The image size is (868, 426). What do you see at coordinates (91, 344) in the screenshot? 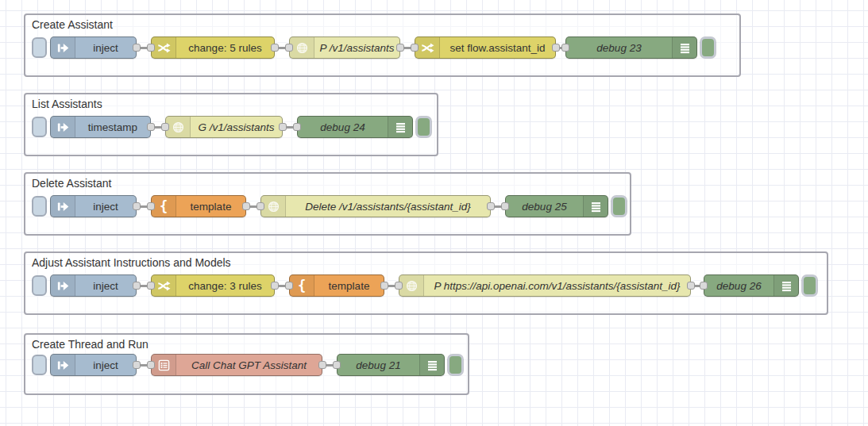
I see `group-label: Create Thread and Run` at bounding box center [91, 344].